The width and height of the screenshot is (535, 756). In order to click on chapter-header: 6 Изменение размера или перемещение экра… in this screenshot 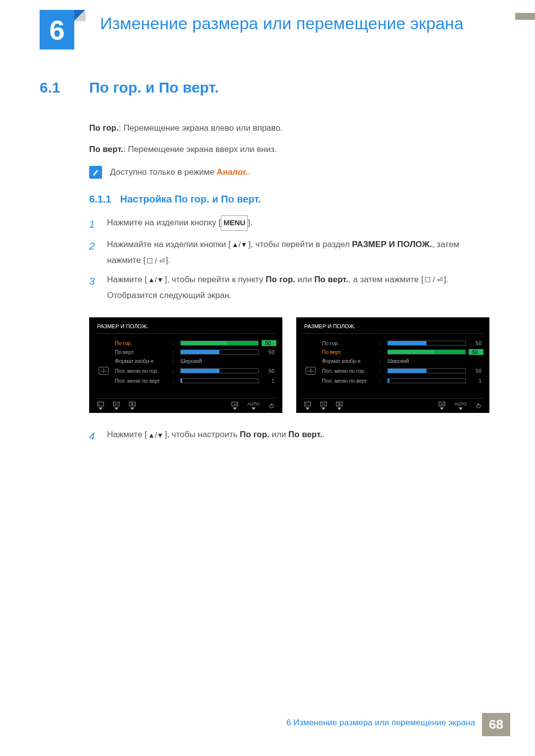, I will do `click(265, 30)`.